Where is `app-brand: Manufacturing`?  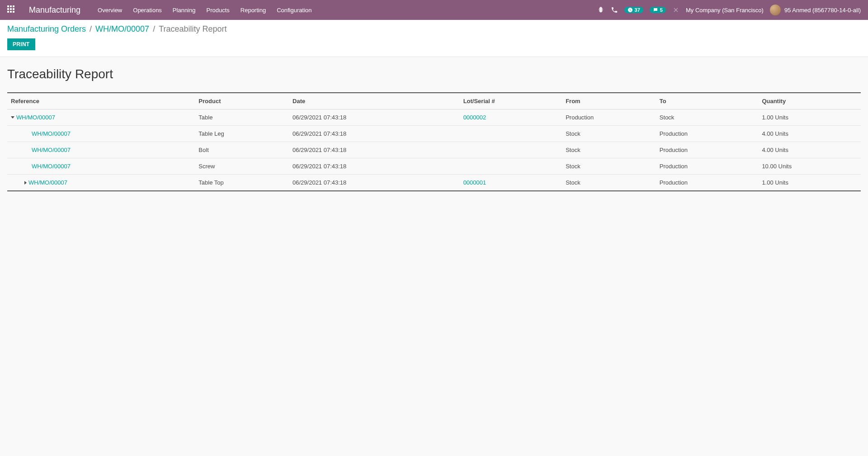 app-brand: Manufacturing is located at coordinates (55, 10).